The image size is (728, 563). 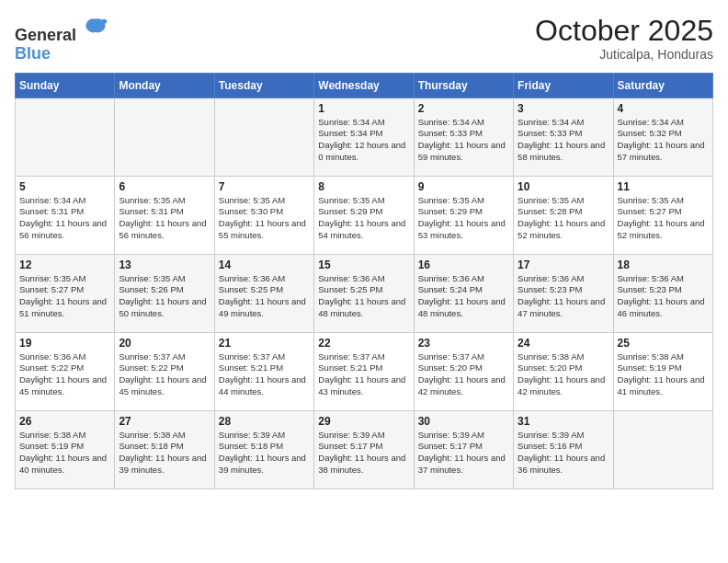 What do you see at coordinates (563, 109) in the screenshot?
I see `day-number: 3` at bounding box center [563, 109].